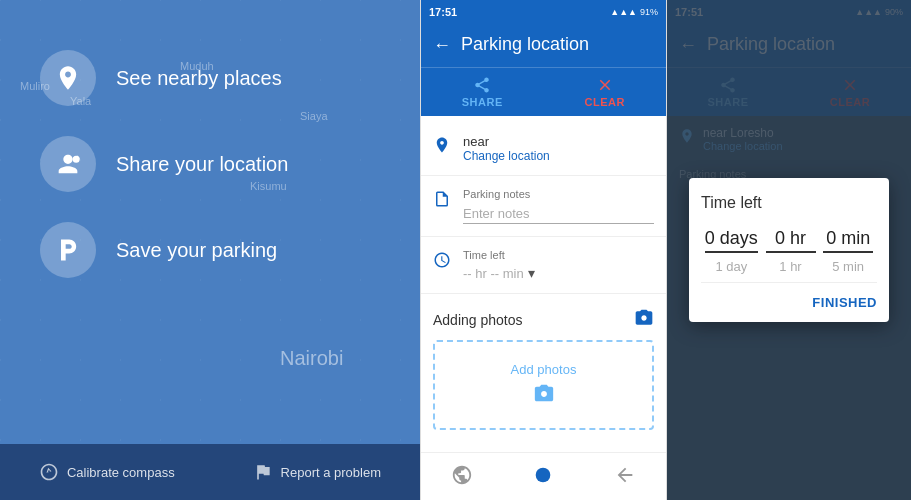  I want to click on share-button-2: SHARE, so click(482, 92).